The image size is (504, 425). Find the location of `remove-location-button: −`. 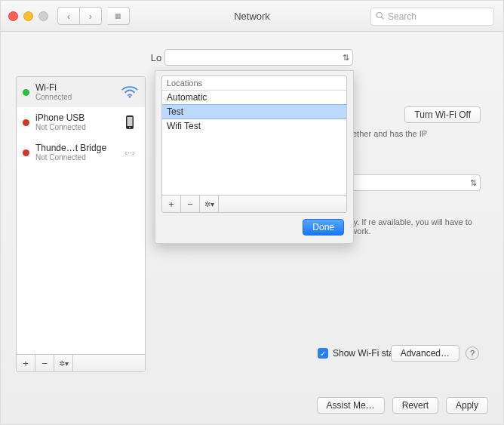

remove-location-button: − is located at coordinates (190, 204).